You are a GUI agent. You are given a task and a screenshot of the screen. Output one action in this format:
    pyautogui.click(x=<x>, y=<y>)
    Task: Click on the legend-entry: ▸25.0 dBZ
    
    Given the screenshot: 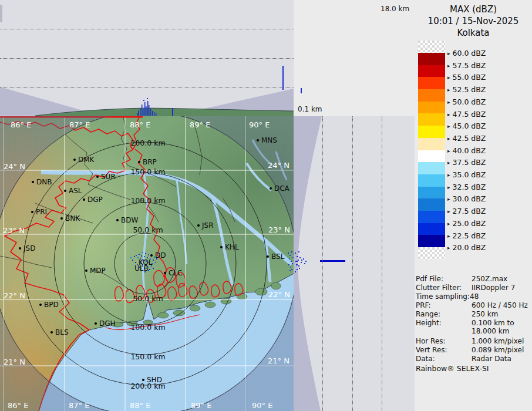 What is the action you would take?
    pyautogui.click(x=466, y=223)
    